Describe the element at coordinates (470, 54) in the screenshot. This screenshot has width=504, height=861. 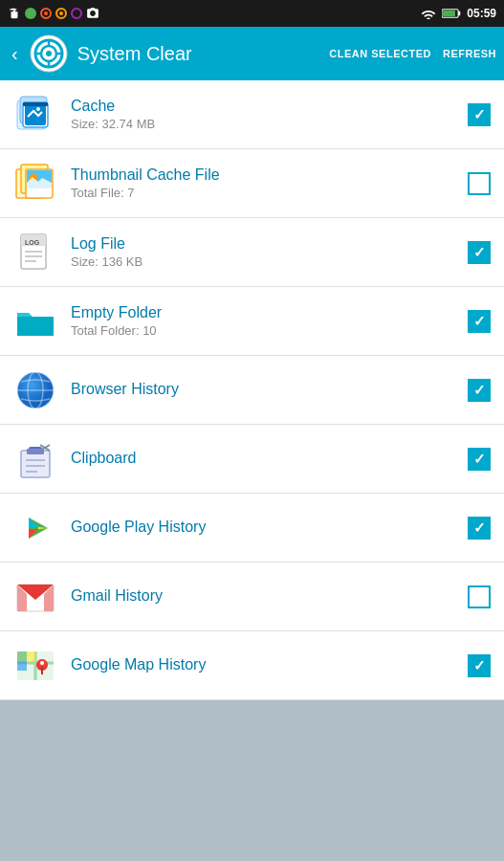
I see `refresh-button: REFRESH` at that location.